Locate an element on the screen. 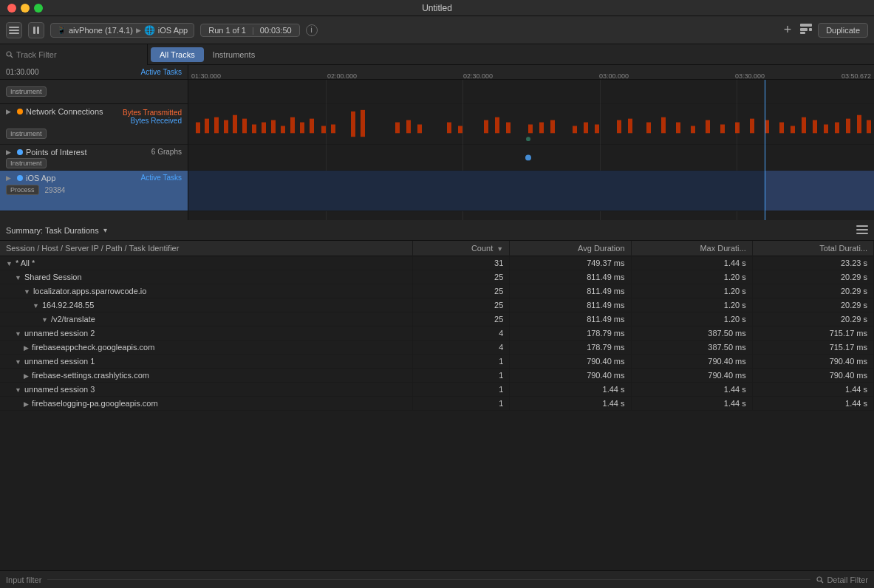 This screenshot has width=874, height=588. poi-chart-row is located at coordinates (531, 158).